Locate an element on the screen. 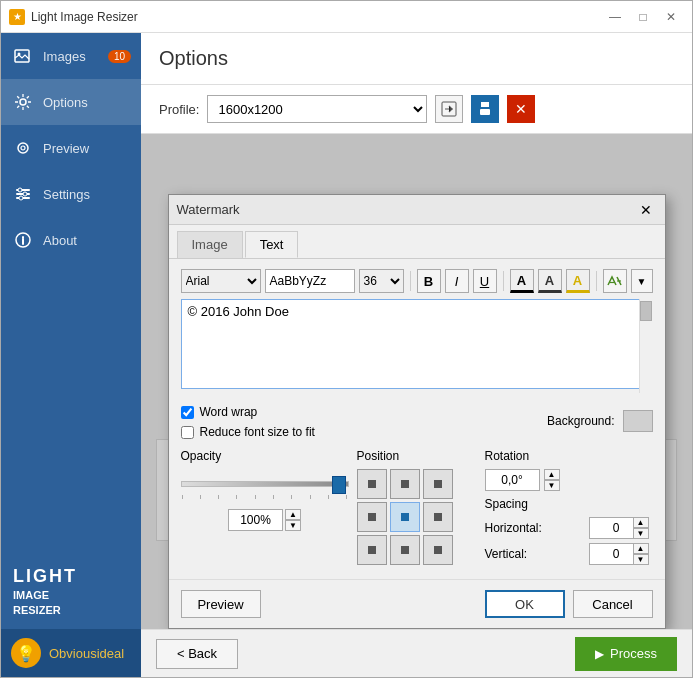 The image size is (693, 678). opacity-slider-track is located at coordinates (265, 484).